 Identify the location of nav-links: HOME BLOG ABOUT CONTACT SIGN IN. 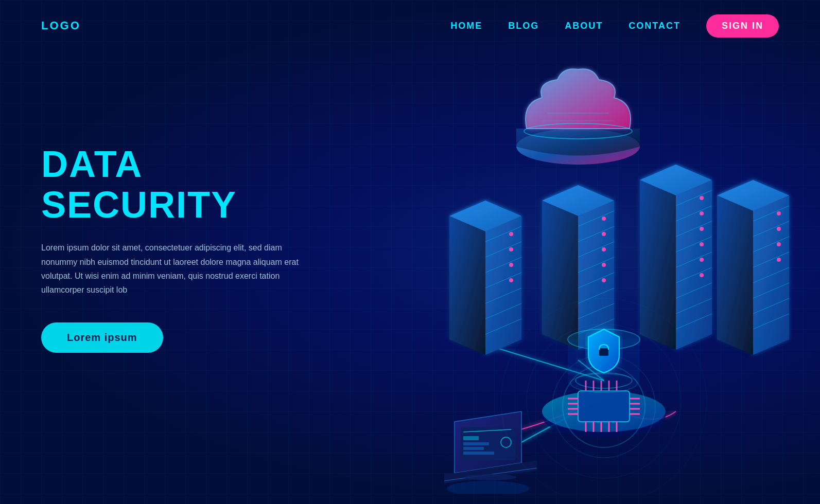
(615, 26).